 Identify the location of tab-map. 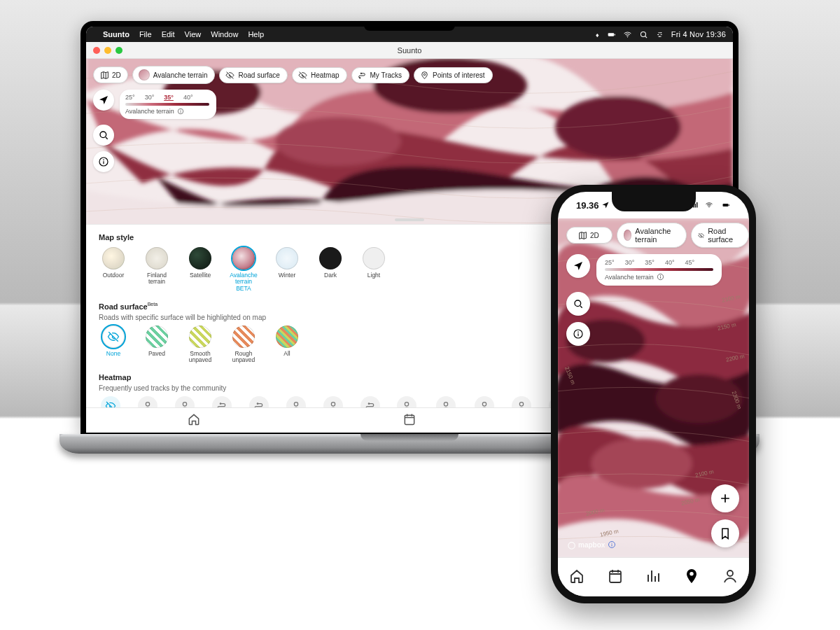
(692, 578).